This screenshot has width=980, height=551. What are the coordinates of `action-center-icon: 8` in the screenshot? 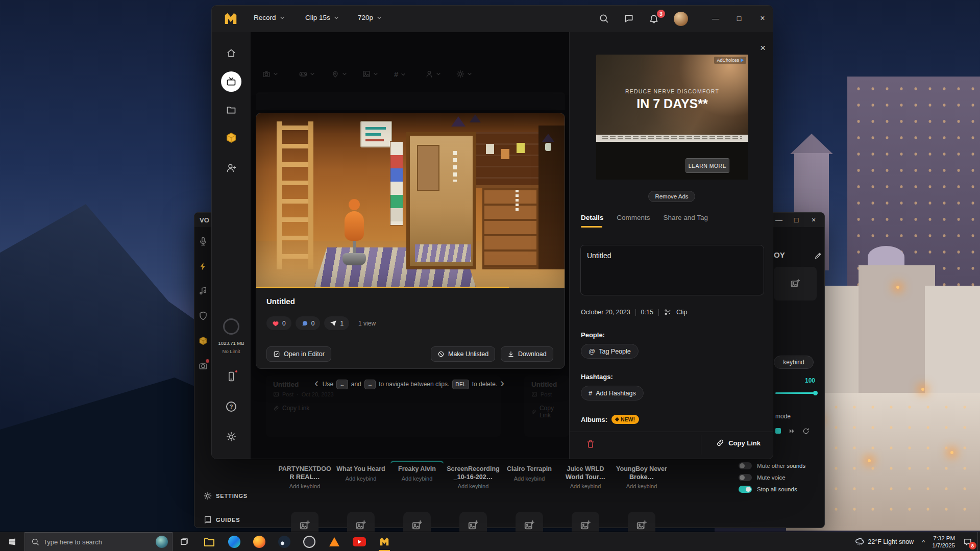 It's located at (968, 542).